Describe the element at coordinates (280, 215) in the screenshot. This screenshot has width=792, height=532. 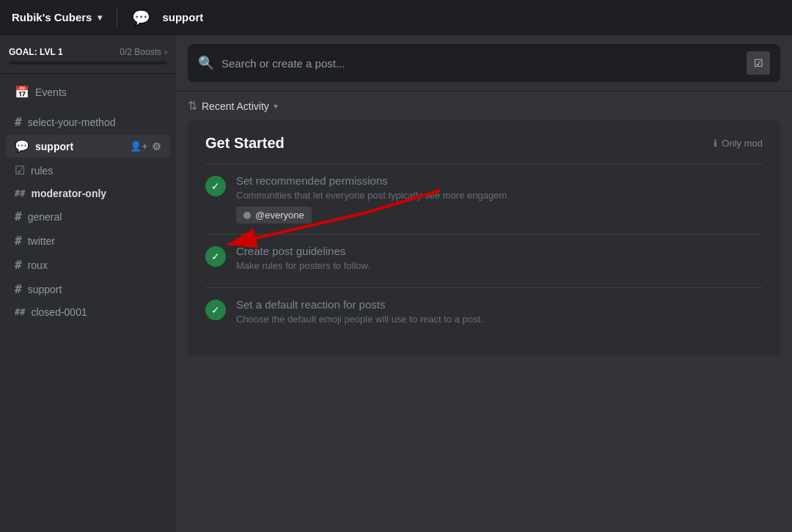
I see `tag-label: @everyone` at that location.